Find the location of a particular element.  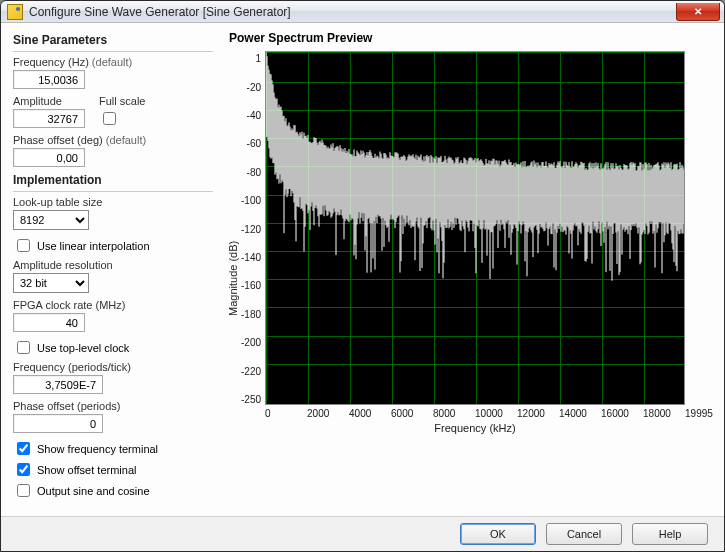

amplitude-input is located at coordinates (49, 118).